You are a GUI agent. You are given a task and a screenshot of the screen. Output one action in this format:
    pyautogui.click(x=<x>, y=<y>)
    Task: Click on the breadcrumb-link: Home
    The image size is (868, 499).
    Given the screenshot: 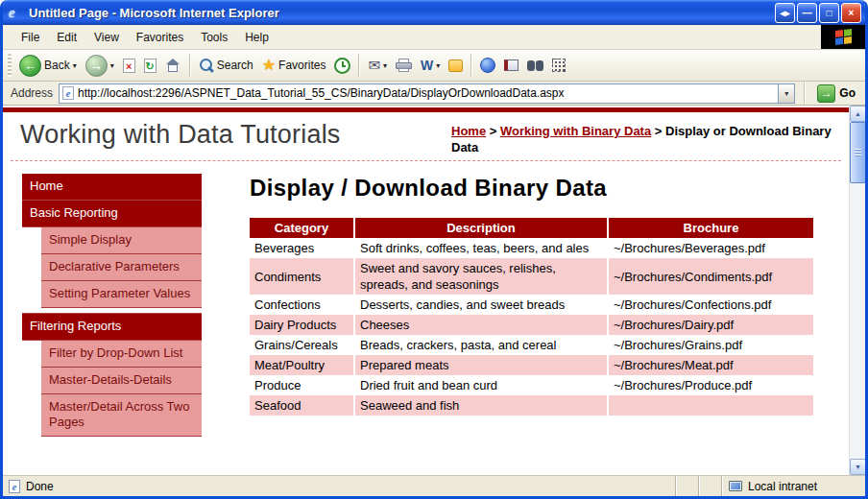 What is the action you would take?
    pyautogui.click(x=469, y=131)
    